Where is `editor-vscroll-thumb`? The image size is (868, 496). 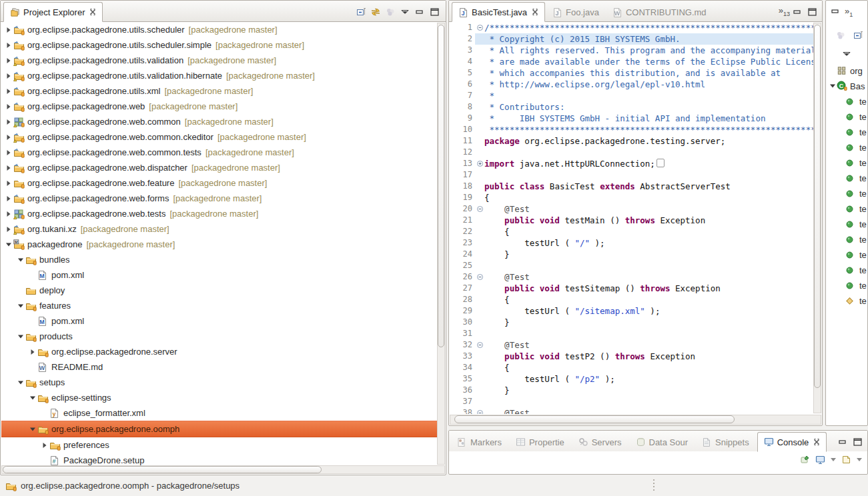 editor-vscroll-thumb is located at coordinates (817, 207).